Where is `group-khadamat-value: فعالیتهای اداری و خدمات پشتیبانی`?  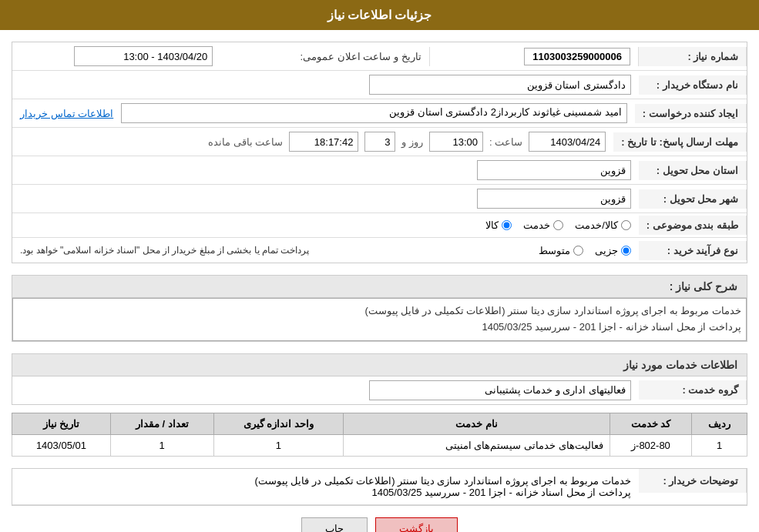 group-khadamat-value: فعالیتهای اداری و خدمات پشتیبانی is located at coordinates (500, 390).